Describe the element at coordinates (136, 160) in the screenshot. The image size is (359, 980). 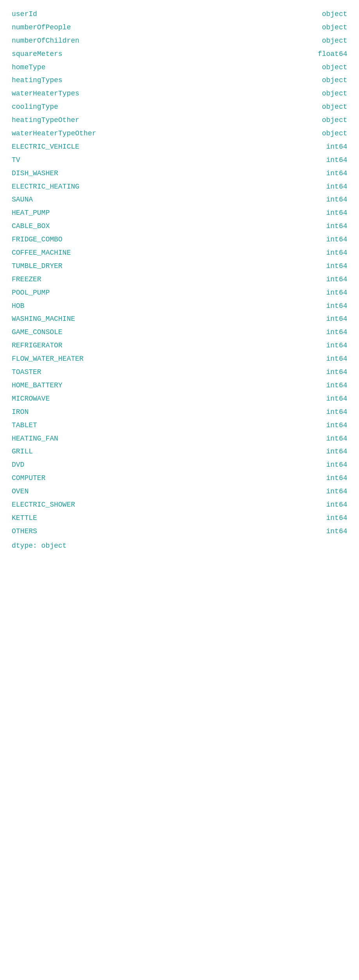
I see `field-name: TV` at that location.